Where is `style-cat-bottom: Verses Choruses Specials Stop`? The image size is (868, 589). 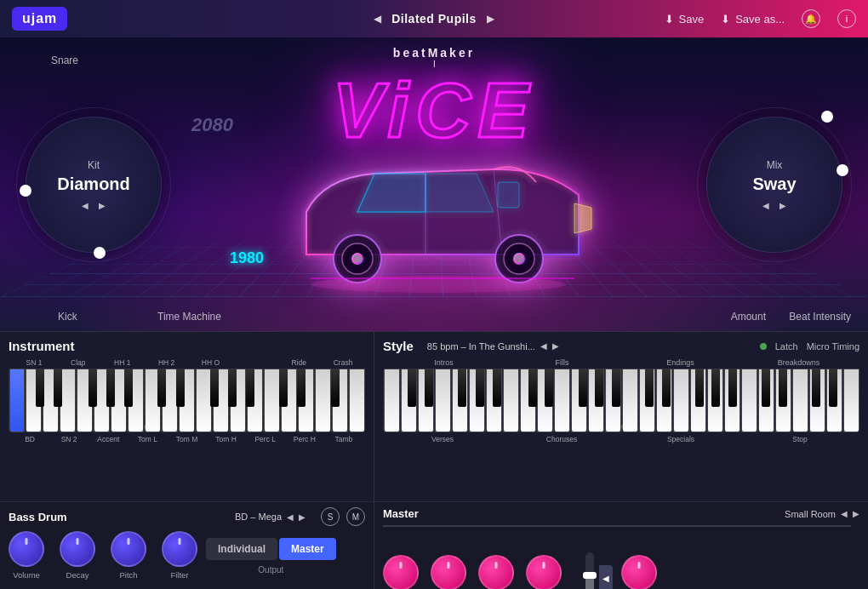 style-cat-bottom: Verses Choruses Specials Stop is located at coordinates (621, 439).